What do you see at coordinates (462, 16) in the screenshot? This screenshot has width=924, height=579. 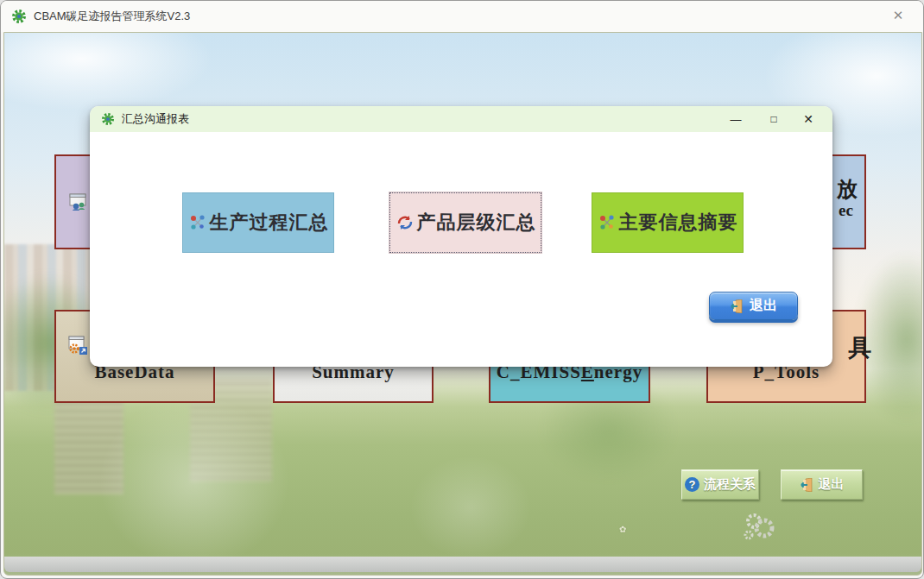 I see `main-titlebar: CBAM碳足迹报告管理系统V2.3 ✕` at bounding box center [462, 16].